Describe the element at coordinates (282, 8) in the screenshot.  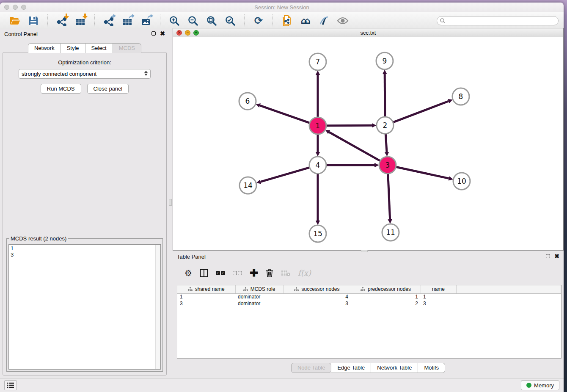
I see `window-title: Session: New Session` at that location.